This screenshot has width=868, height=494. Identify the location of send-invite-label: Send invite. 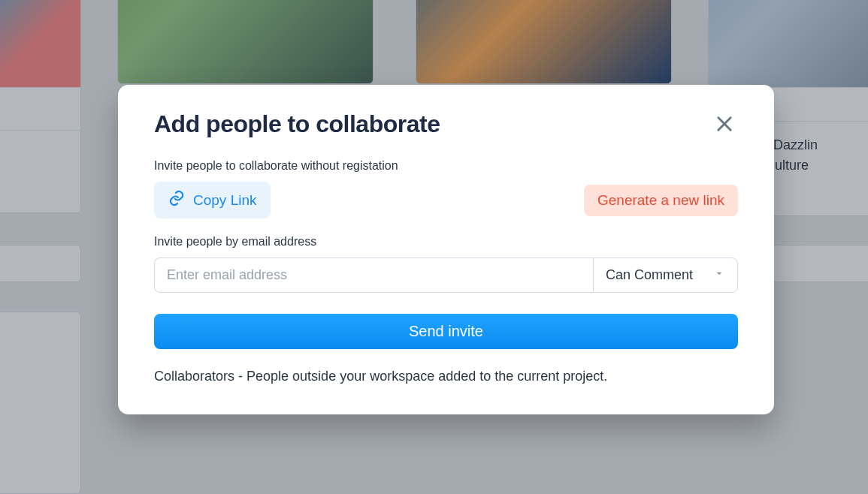
(446, 331).